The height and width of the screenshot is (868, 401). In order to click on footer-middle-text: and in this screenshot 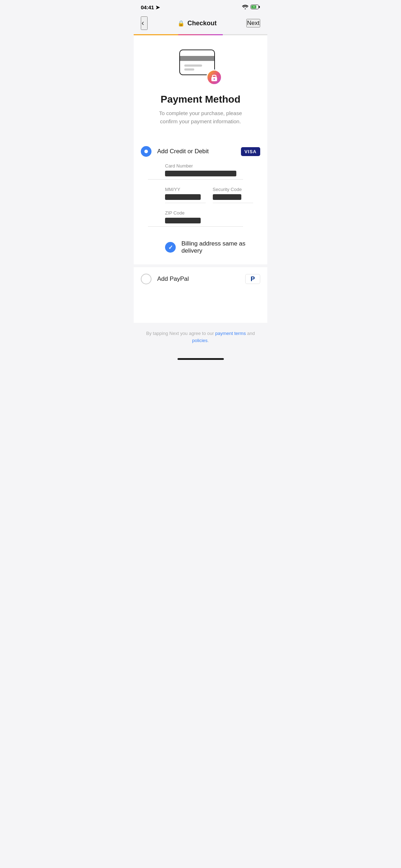, I will do `click(250, 334)`.